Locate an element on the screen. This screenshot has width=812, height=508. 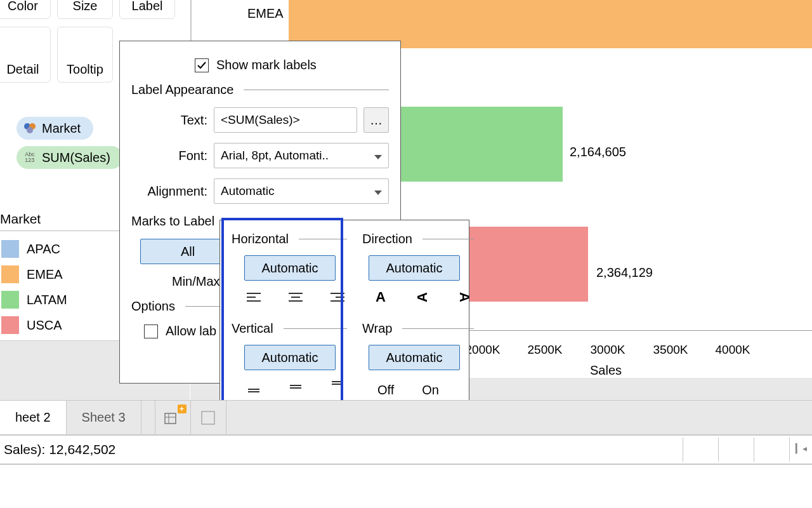
axis-tick: 3500K is located at coordinates (671, 350).